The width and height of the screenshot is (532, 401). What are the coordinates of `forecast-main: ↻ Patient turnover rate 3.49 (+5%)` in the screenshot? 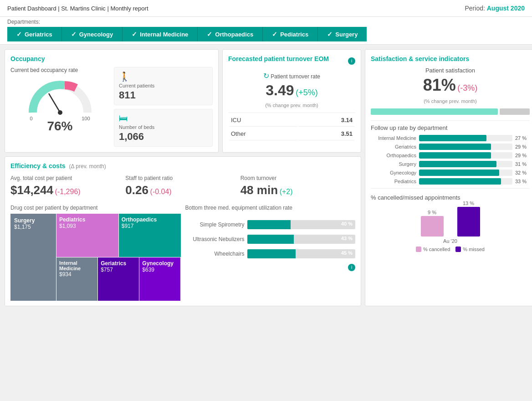 It's located at (292, 85).